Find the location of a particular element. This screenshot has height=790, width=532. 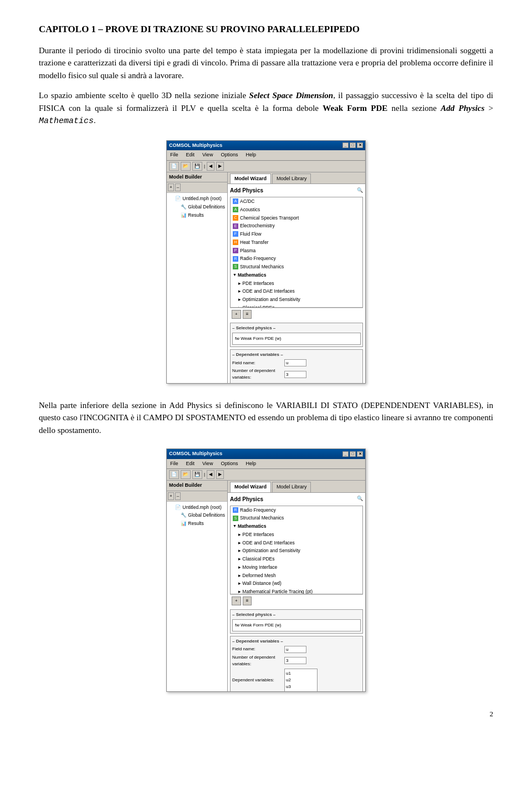

phys-optim1: ▸ Optimization and Sensitivity is located at coordinates (296, 299).